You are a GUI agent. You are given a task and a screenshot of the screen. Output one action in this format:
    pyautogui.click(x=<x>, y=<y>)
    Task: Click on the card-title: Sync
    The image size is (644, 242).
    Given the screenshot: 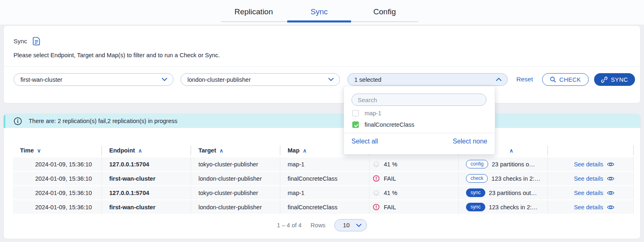 What is the action you would take?
    pyautogui.click(x=20, y=41)
    